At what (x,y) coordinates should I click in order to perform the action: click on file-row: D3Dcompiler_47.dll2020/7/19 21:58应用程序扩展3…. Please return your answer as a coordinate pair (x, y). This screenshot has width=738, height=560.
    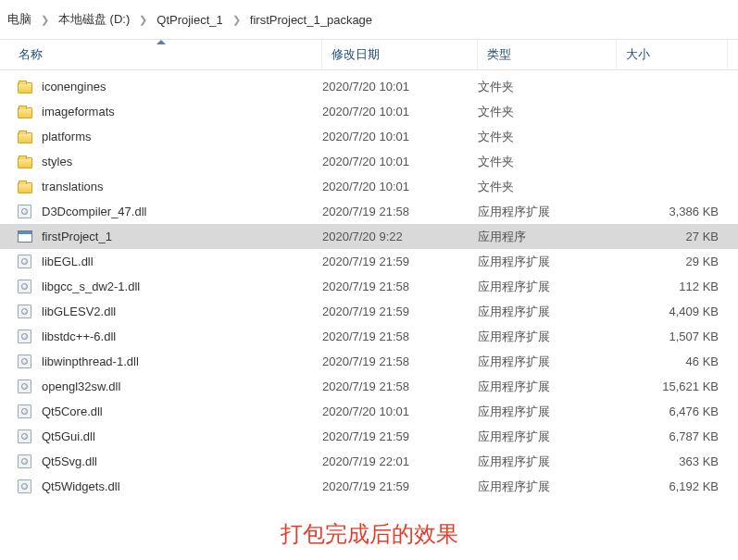
    Looking at the image, I should click on (369, 211).